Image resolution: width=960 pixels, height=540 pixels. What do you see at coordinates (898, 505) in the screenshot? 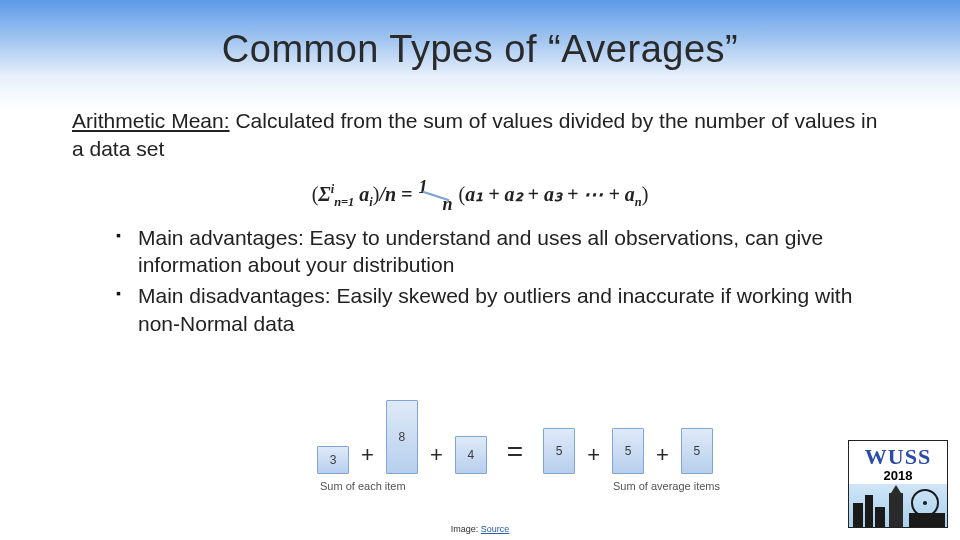
I see `skyline-icon` at bounding box center [898, 505].